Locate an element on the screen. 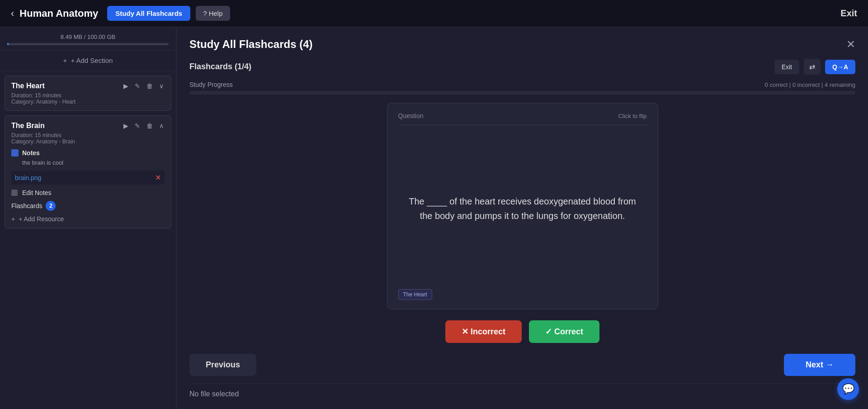 This screenshot has height=409, width=868. storage-area: 8.49 MB / 100.00 GB is located at coordinates (88, 39).